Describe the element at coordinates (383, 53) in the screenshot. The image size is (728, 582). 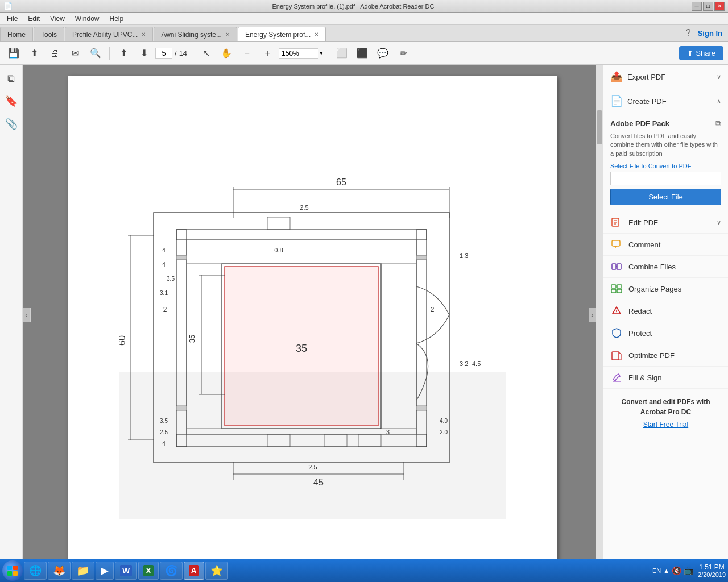
I see `comment-button: 💬` at that location.